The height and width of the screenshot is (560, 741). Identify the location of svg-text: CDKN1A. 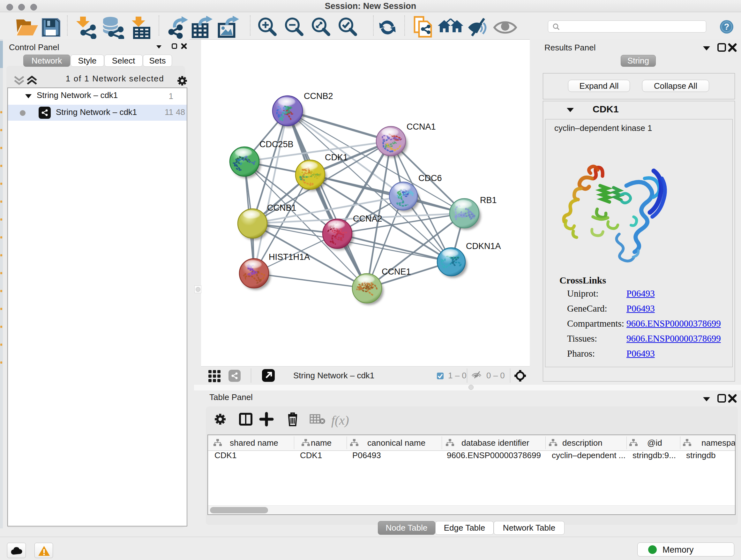
(484, 246).